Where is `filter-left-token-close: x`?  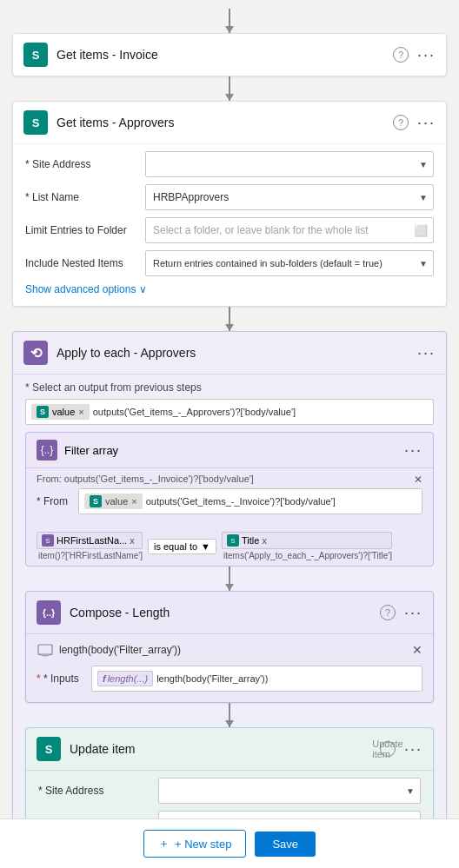 filter-left-token-close: x is located at coordinates (132, 540).